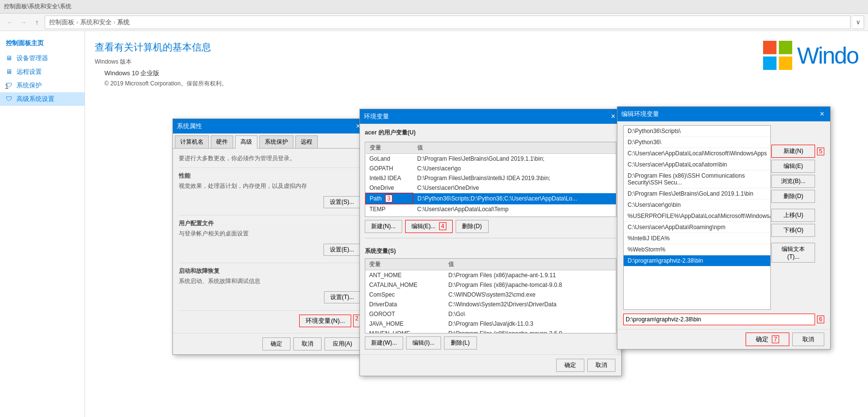  I want to click on editenv-item-2: C:\Users\acer\AppData\Local\Microsoft\Wi…, so click(697, 153).